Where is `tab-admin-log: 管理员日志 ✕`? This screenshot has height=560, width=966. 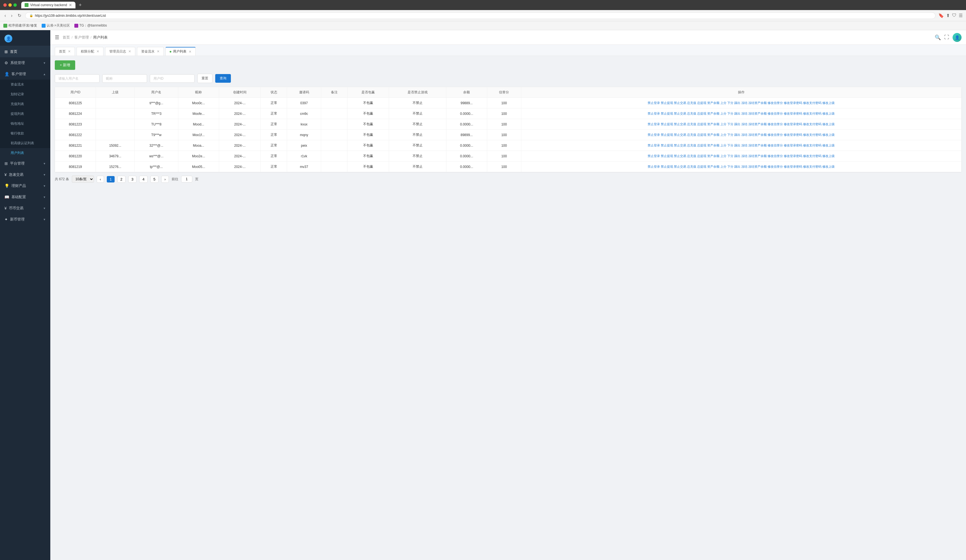
tab-admin-log: 管理员日志 ✕ is located at coordinates (120, 51).